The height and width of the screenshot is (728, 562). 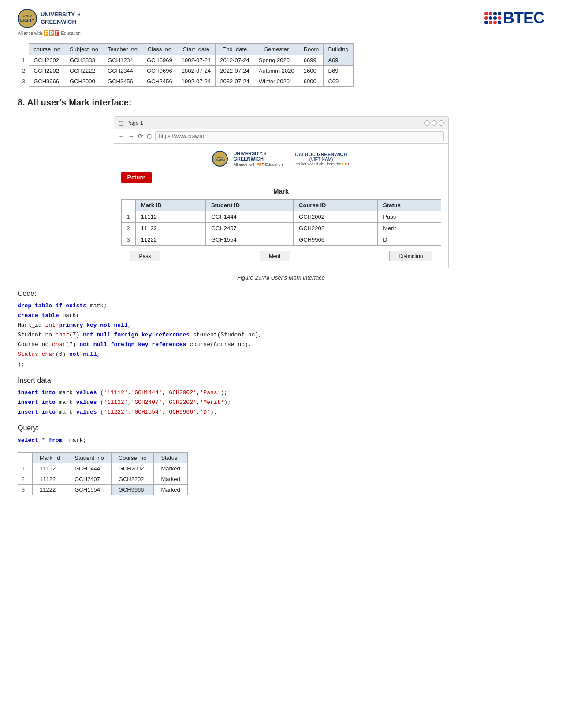 What do you see at coordinates (160, 49) in the screenshot?
I see `col-class-no: Class_no` at bounding box center [160, 49].